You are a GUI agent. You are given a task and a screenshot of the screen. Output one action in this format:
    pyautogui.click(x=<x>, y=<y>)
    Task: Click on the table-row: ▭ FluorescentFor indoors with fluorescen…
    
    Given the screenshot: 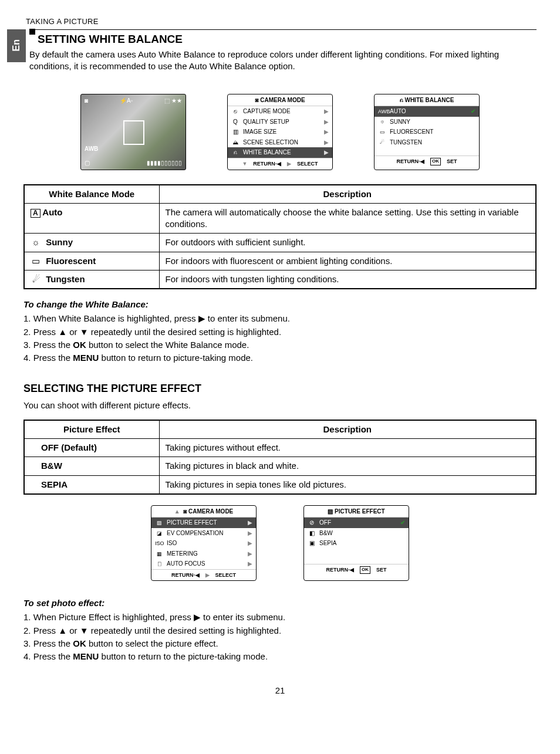 What is the action you would take?
    pyautogui.click(x=280, y=261)
    